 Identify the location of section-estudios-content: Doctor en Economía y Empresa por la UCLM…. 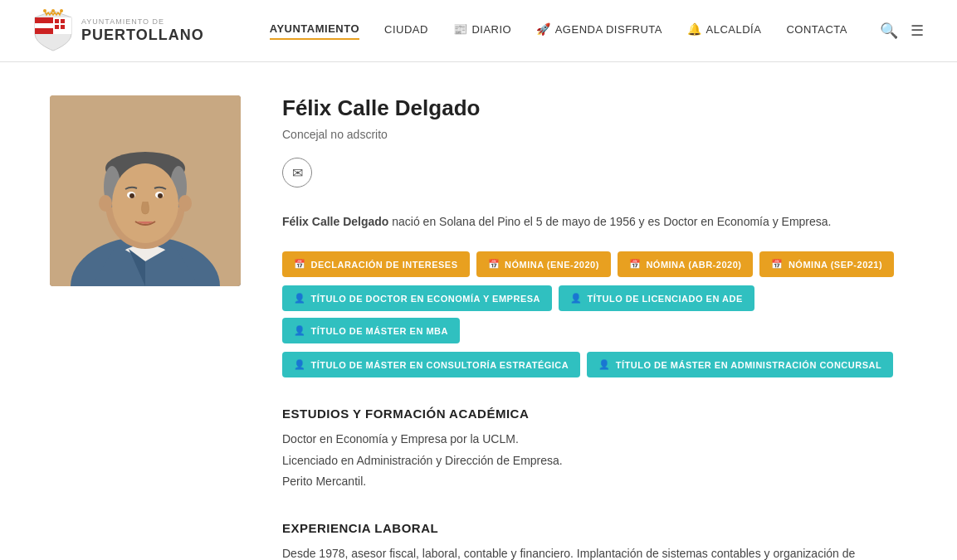
(594, 460).